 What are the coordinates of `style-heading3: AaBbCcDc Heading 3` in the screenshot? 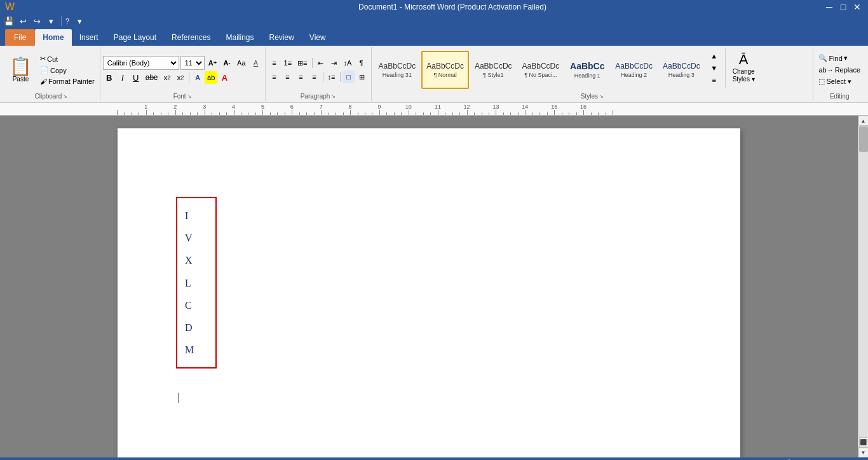 It's located at (681, 70).